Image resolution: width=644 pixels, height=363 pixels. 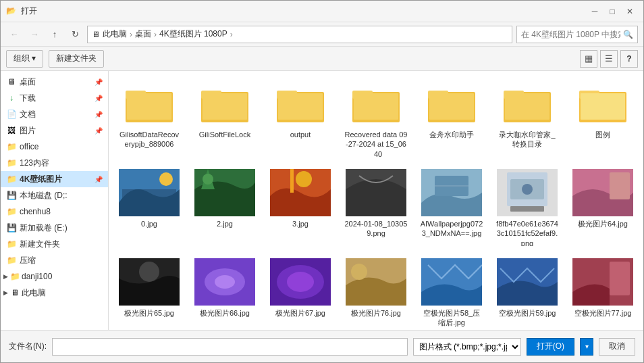 What do you see at coordinates (300, 292) in the screenshot?
I see `file-item-jiguang67: 极光图片67.jpg` at bounding box center [300, 292].